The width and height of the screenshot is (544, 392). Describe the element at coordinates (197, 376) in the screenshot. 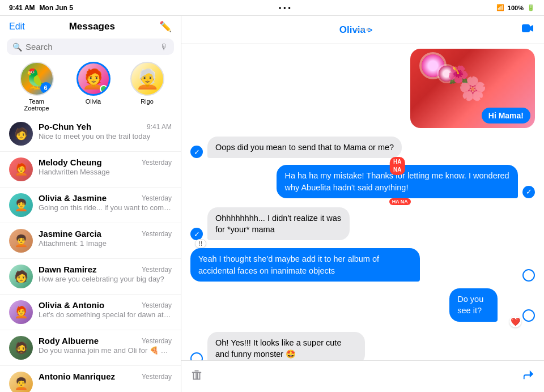

I see `trash-button` at that location.